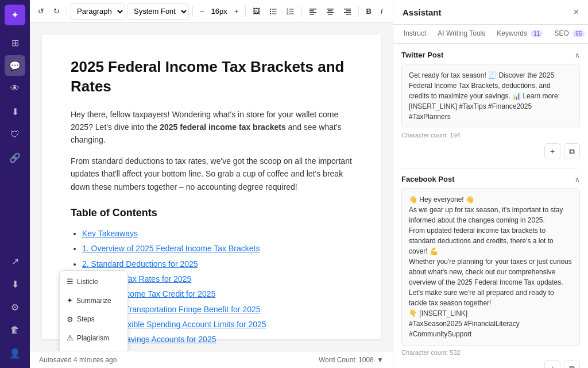  What do you see at coordinates (15, 307) in the screenshot?
I see `sidebar-icon-settings: ⚙` at bounding box center [15, 307].